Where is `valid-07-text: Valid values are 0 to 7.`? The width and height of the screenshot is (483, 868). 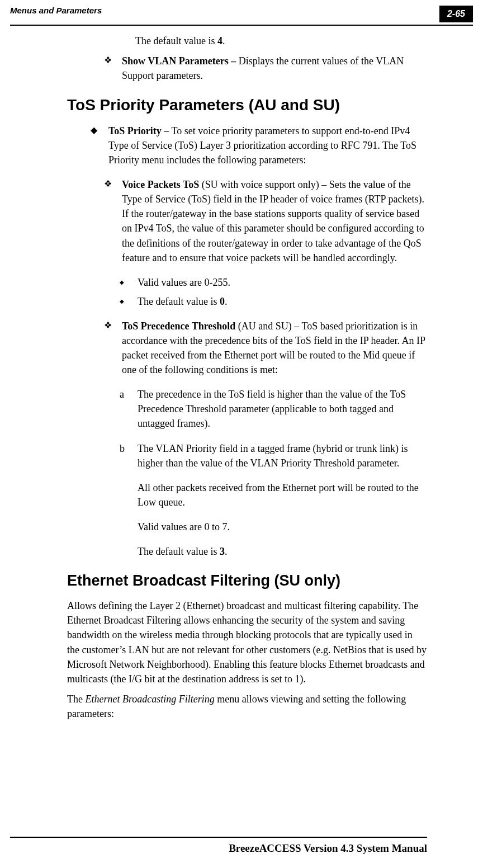
valid-07-text: Valid values are 0 to 7. is located at coordinates (282, 527).